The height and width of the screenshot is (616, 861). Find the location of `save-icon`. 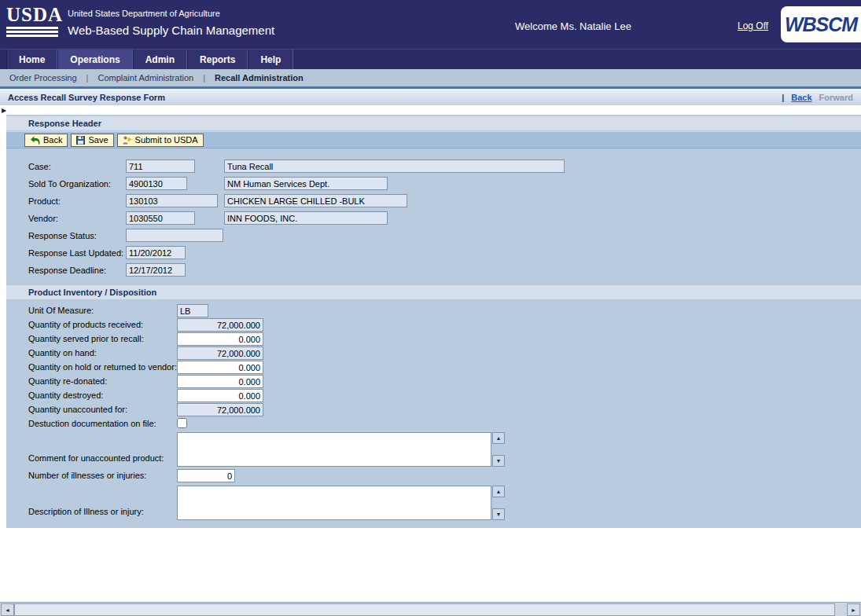

save-icon is located at coordinates (80, 140).